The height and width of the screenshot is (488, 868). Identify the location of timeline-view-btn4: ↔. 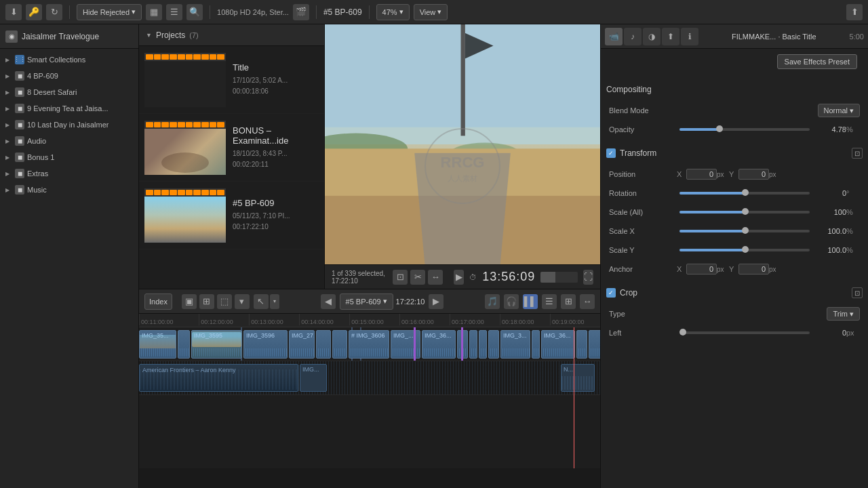
(587, 302).